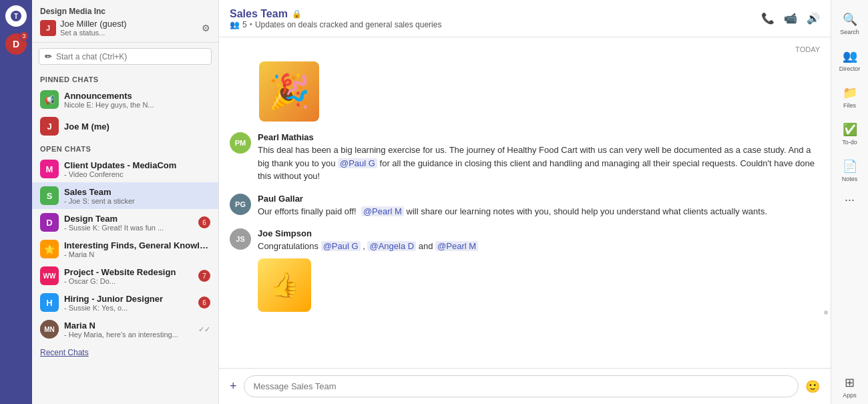 This screenshot has height=404, width=868. What do you see at coordinates (849, 202) in the screenshot?
I see `right-panel: 🔍 Search 👥 Director 📁 Files ✅ To-do 📄 No…` at bounding box center [849, 202].